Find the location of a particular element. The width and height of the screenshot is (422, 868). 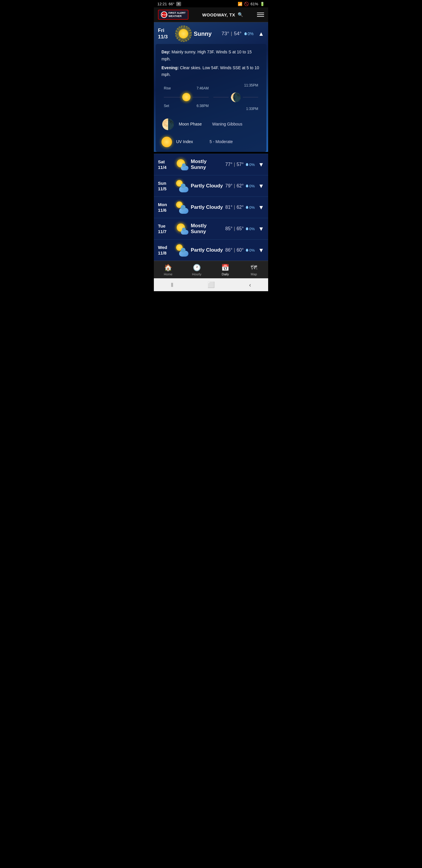

logo-text: FIRST ALERT WEATHER is located at coordinates (177, 15).